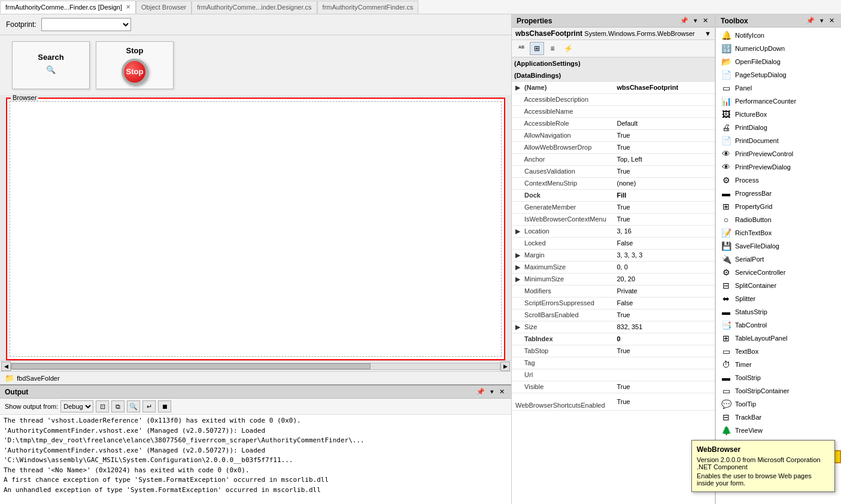 The image size is (841, 504). What do you see at coordinates (6, 366) in the screenshot?
I see `hscroll-left-btn: ◀` at bounding box center [6, 366].